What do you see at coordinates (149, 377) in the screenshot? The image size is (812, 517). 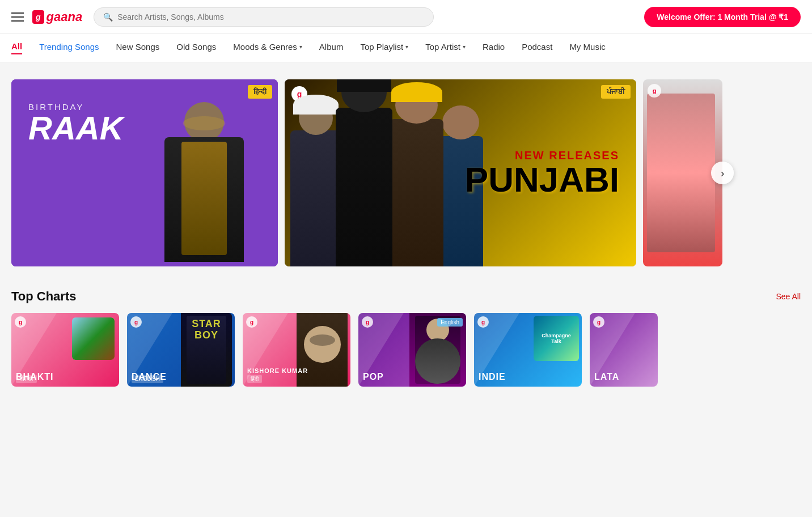 I see `chart-label-dance: DANCE` at bounding box center [149, 377].